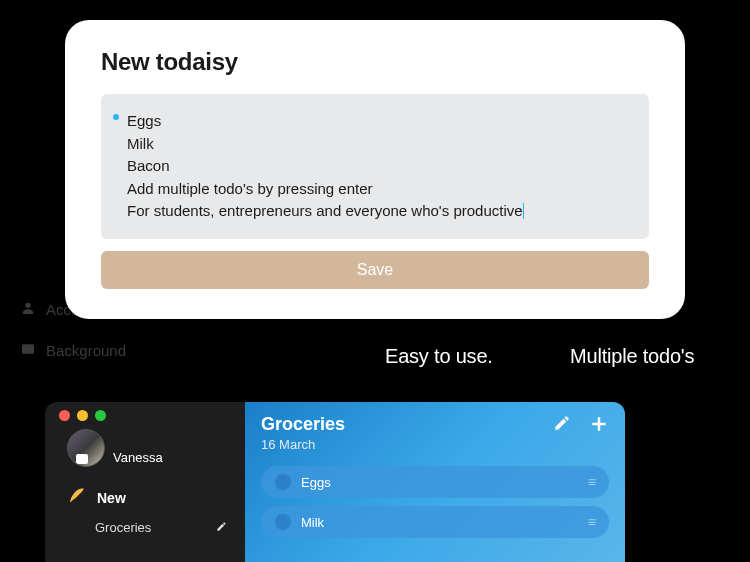  Describe the element at coordinates (28, 310) in the screenshot. I see `user-icon` at that location.